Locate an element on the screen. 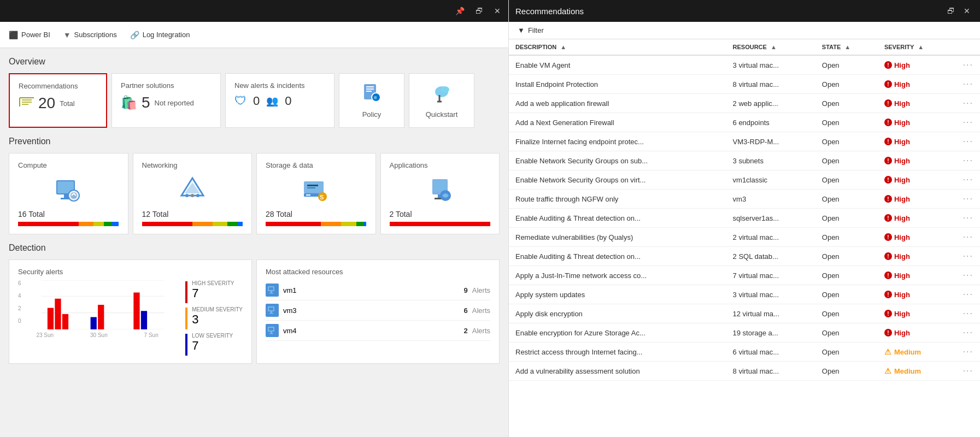  table-row: Apply a Just-In-Time network access co..… is located at coordinates (744, 275).